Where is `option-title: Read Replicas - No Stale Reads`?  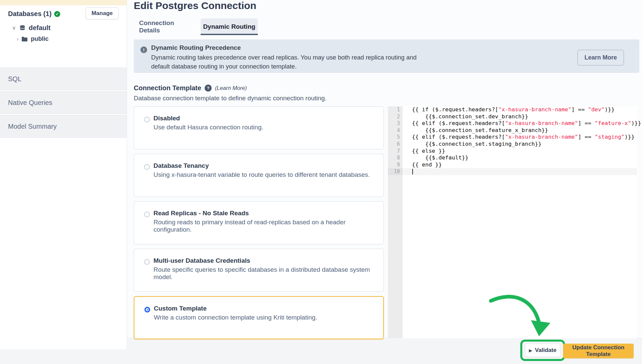 option-title: Read Replicas - No Stale Reads is located at coordinates (201, 213).